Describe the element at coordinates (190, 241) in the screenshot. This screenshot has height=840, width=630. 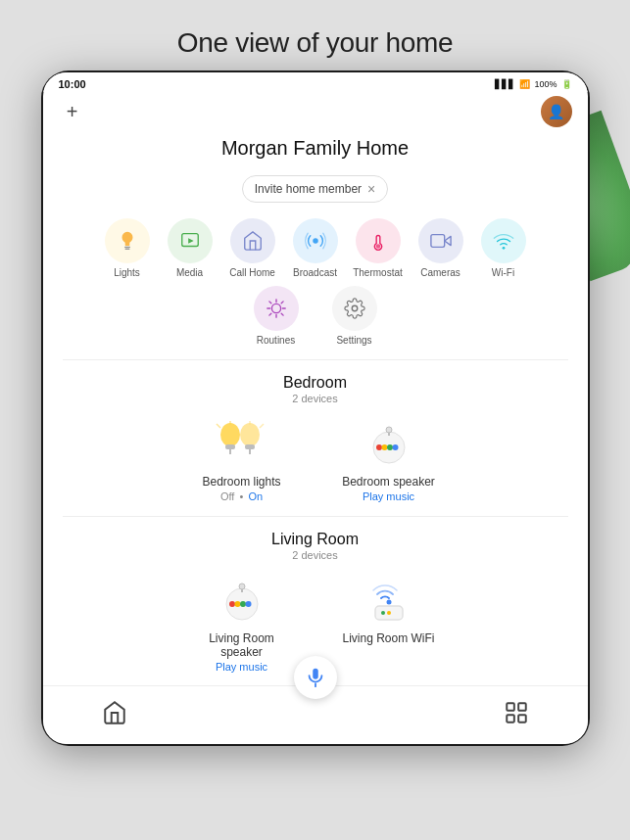
I see `media-circle` at that location.